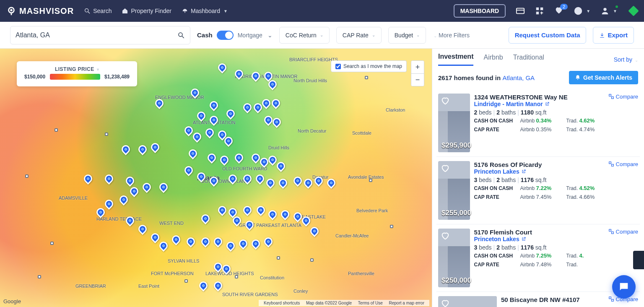  What do you see at coordinates (371, 303) in the screenshot?
I see `terms-link: Terms of Use` at bounding box center [371, 303].